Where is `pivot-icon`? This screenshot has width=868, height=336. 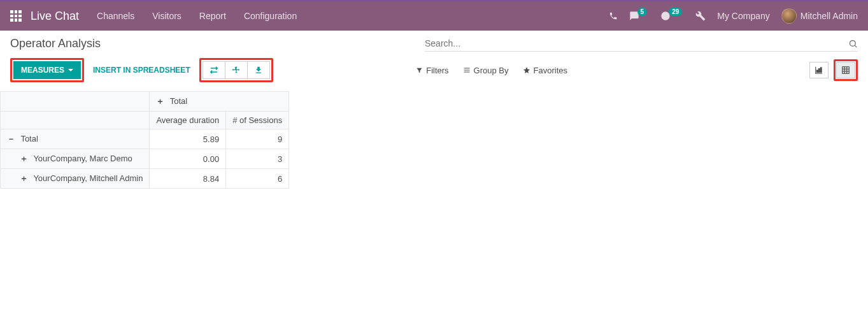
pivot-icon is located at coordinates (846, 70).